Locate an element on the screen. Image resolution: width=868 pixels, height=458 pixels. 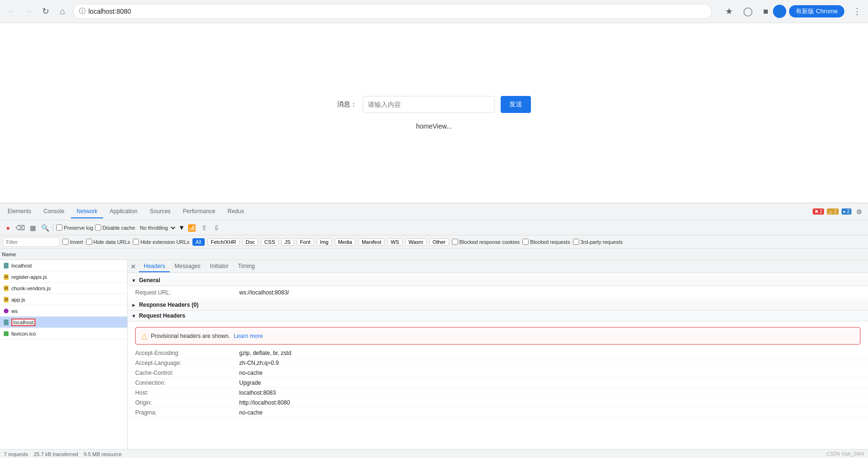
hide-ext-urls-label: Hide extension URLs is located at coordinates (161, 242).